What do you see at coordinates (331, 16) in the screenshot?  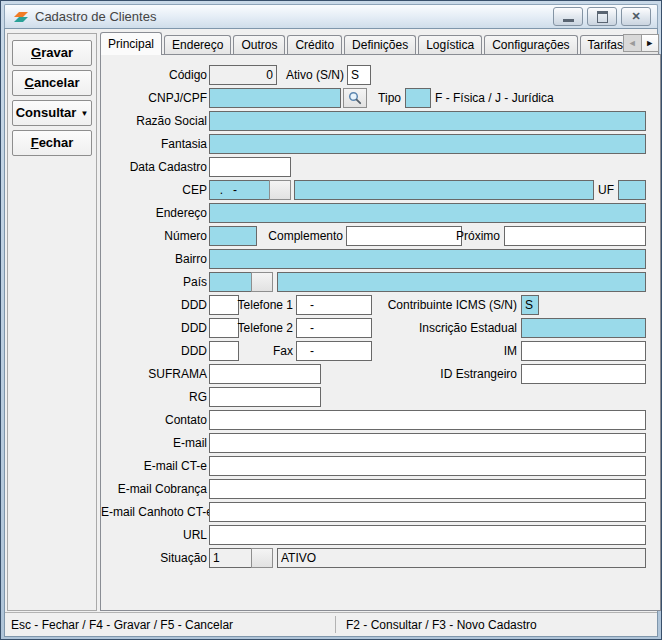 I see `title-bar: Cadastro de Clientes ✕` at bounding box center [331, 16].